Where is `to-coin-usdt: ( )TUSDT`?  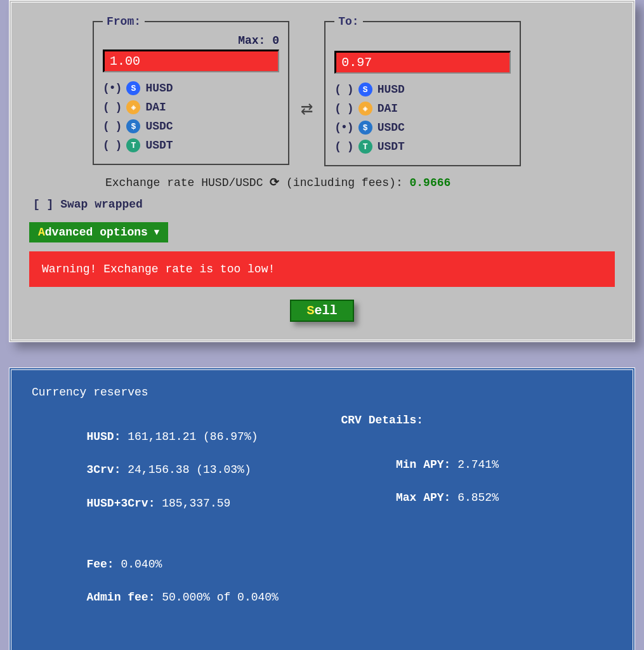 to-coin-usdt: ( )TUSDT is located at coordinates (423, 147).